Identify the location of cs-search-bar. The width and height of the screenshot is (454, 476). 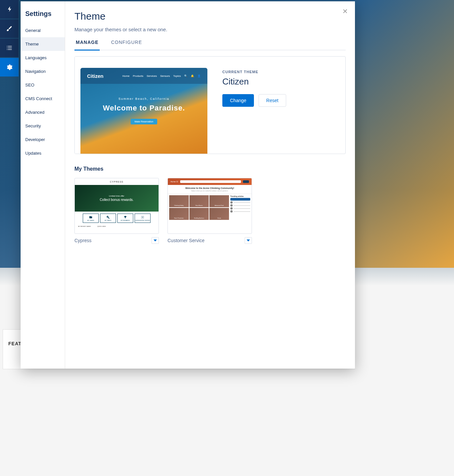
(211, 182).